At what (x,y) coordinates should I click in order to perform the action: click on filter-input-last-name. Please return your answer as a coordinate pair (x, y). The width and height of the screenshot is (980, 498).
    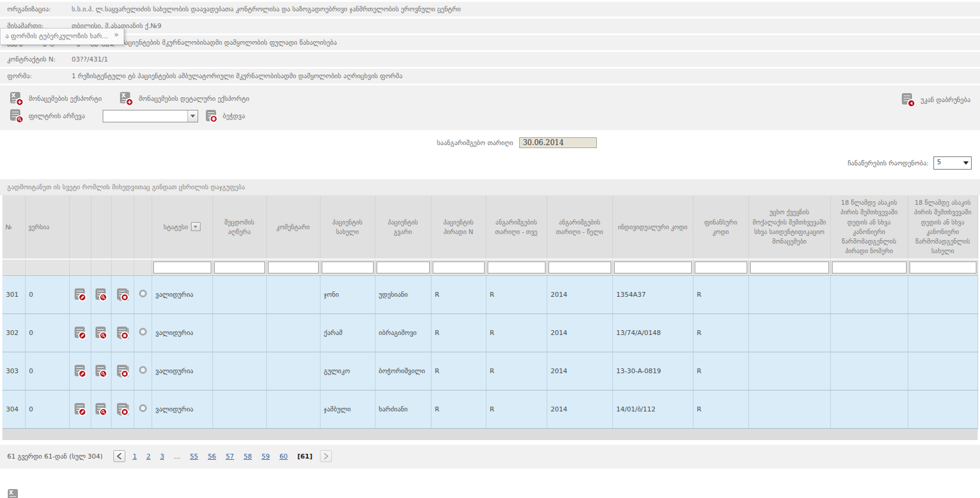
    Looking at the image, I should click on (403, 268).